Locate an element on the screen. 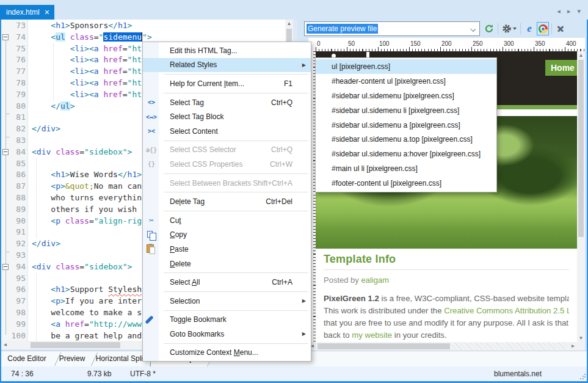 The image size is (588, 383). code-token: p is located at coordinates (58, 301).